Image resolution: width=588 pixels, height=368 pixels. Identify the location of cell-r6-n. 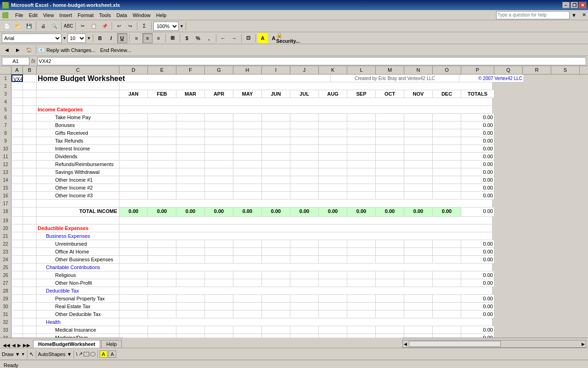
(418, 117).